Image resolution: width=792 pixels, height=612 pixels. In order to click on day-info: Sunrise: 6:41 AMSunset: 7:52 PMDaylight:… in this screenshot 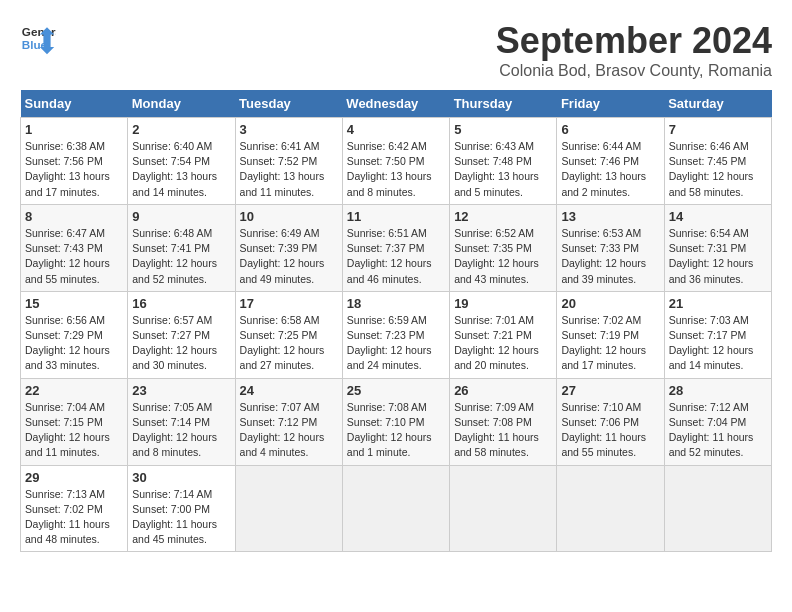, I will do `click(289, 170)`.